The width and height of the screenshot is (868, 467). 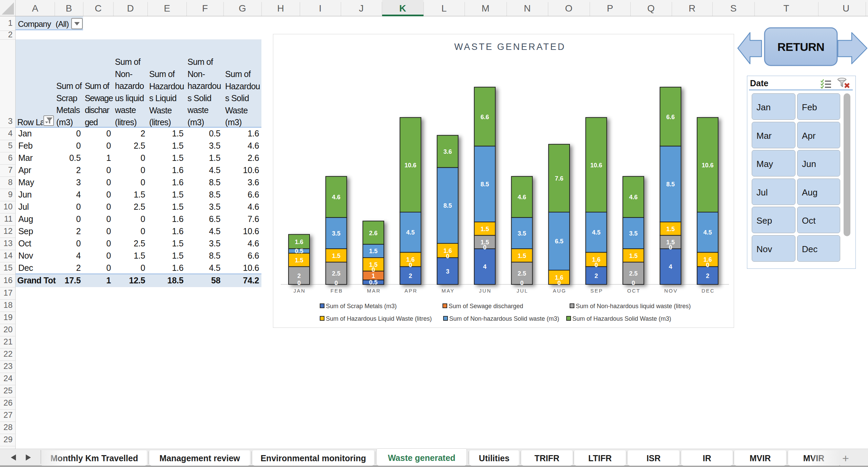 What do you see at coordinates (633, 306) in the screenshot?
I see `svg-text:Sum of Non-hazardous liquid wa: Sum of Non-hazardous liquid waste (litre…` at bounding box center [633, 306].